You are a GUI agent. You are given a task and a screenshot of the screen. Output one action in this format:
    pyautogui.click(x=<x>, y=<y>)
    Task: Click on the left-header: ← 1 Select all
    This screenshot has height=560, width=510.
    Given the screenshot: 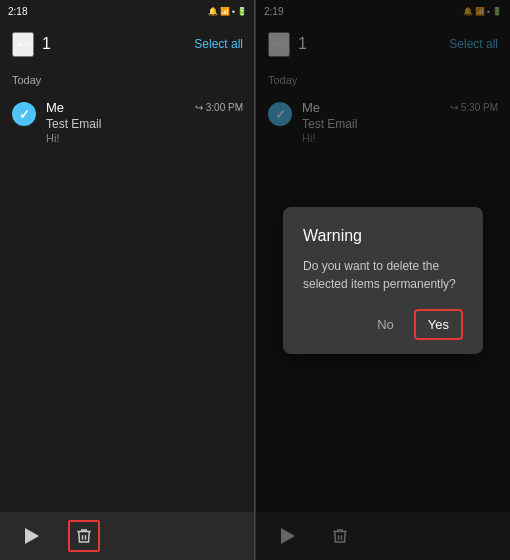 What is the action you would take?
    pyautogui.click(x=128, y=44)
    